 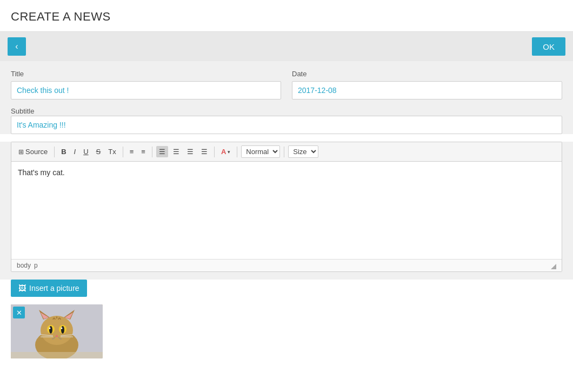 I want to click on page-title: CREATE A NEWS, so click(x=286, y=17).